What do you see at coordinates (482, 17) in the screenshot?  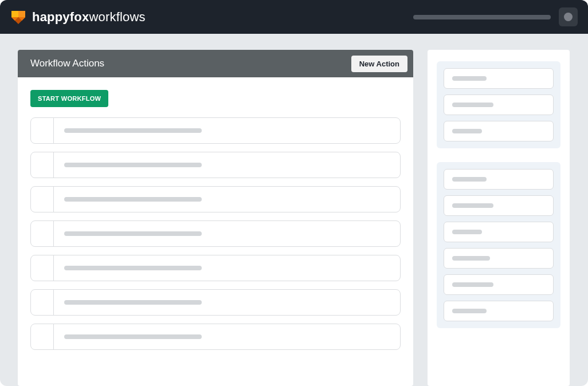 I see `search-skeleton` at bounding box center [482, 17].